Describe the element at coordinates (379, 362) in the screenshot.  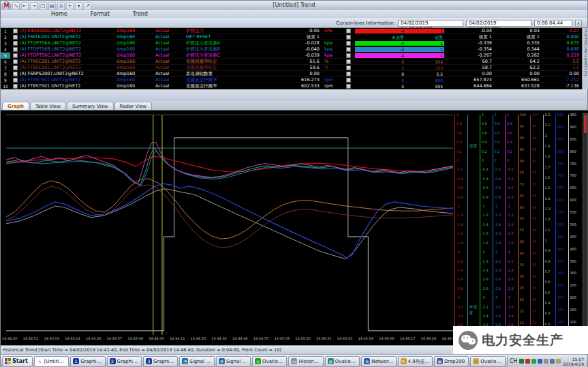
I see `taskbar-button: ⧉Network and...` at that location.